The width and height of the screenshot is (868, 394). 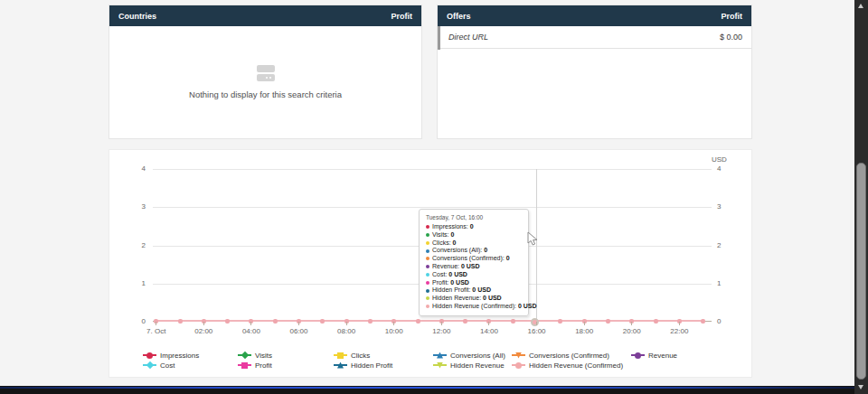 I want to click on offer-name: Direct URL, so click(x=468, y=37).